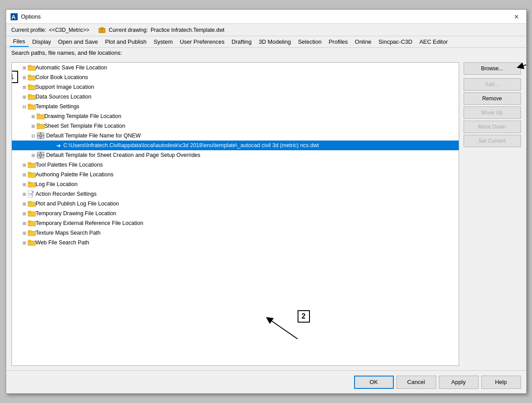 The width and height of the screenshot is (532, 403). Describe the element at coordinates (32, 68) in the screenshot. I see `folder-icon-auto-save` at that location.